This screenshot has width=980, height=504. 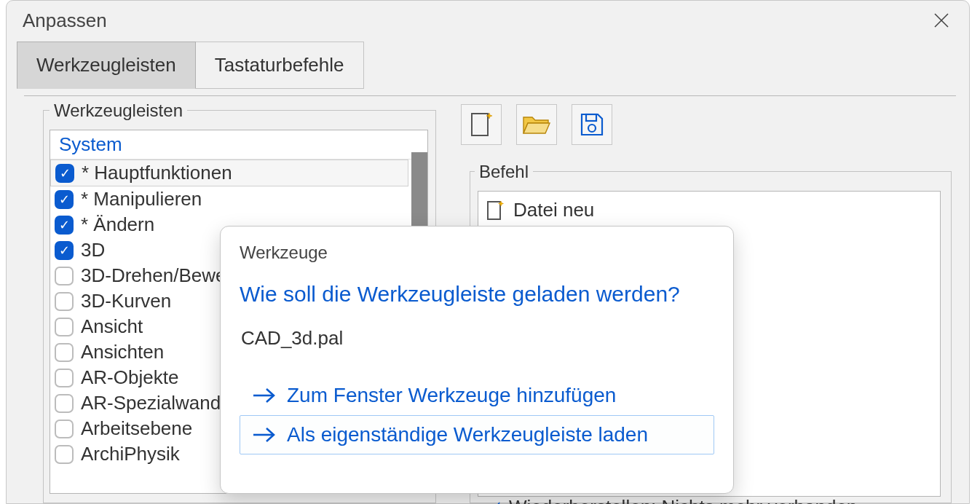 What do you see at coordinates (112, 326) in the screenshot?
I see `list-item-label: Ansicht` at bounding box center [112, 326].